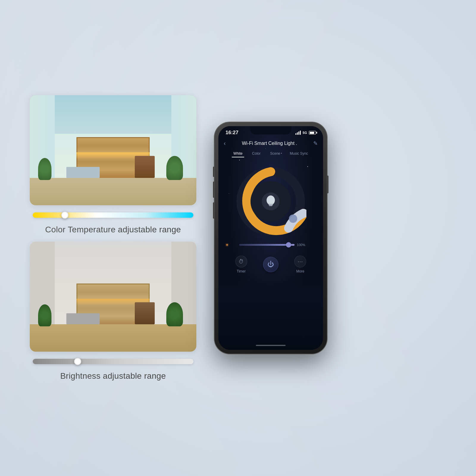 This screenshot has width=476, height=476. What do you see at coordinates (271, 201) in the screenshot?
I see `control-svg` at bounding box center [271, 201].